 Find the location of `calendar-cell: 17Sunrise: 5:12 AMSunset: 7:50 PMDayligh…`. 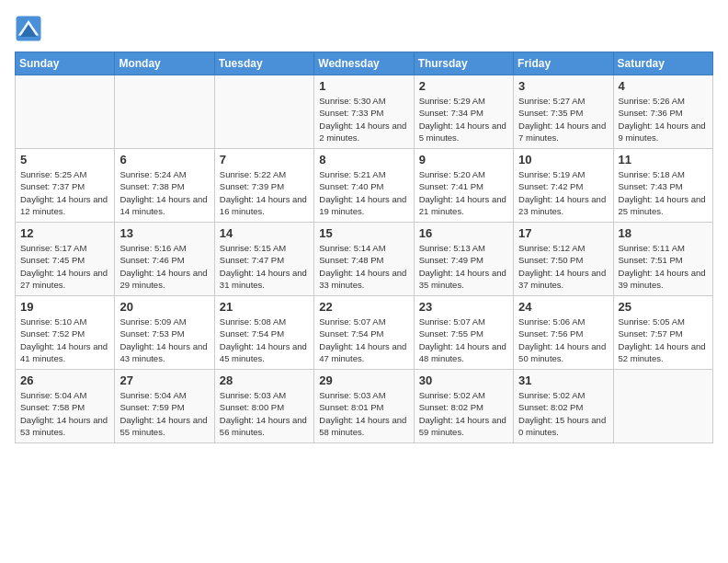

calendar-cell: 17Sunrise: 5:12 AMSunset: 7:50 PMDayligh… is located at coordinates (563, 259).